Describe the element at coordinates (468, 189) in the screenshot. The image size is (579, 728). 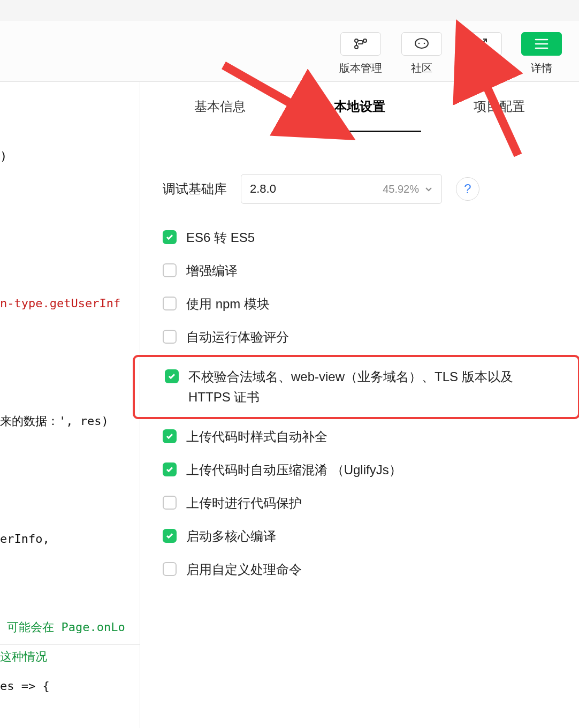
I see `help-button: ?` at that location.